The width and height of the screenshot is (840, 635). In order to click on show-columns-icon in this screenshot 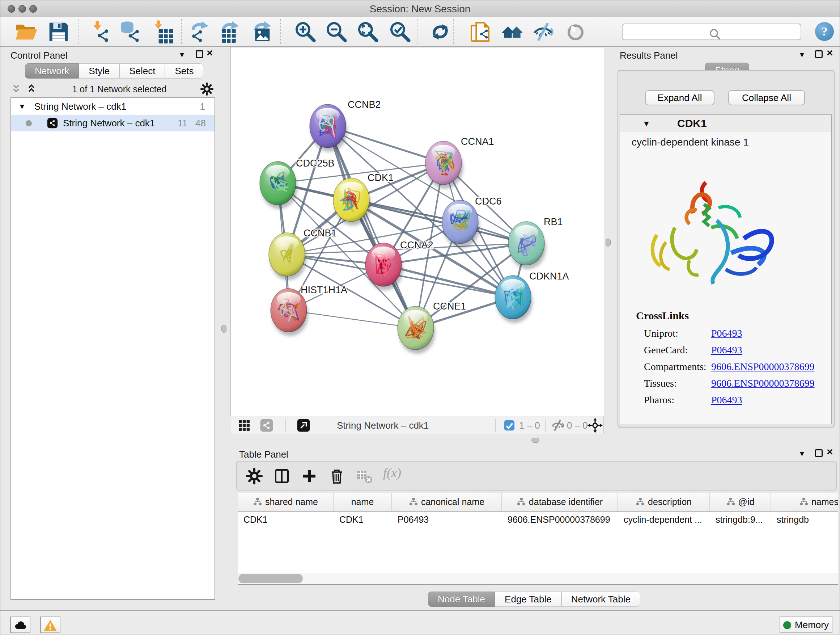, I will do `click(282, 476)`.